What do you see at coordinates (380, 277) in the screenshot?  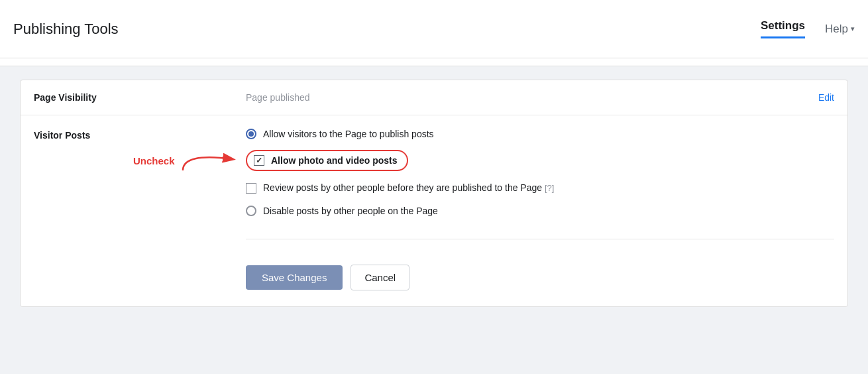 I see `cancel-button: Cancel` at bounding box center [380, 277].